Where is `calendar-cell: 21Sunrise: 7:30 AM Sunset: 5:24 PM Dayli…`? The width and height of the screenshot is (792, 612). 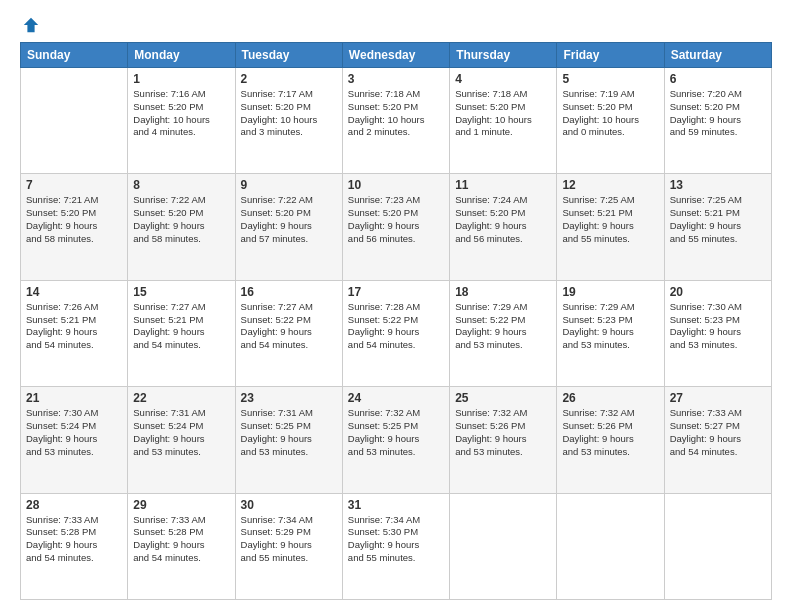
calendar-cell: 21Sunrise: 7:30 AM Sunset: 5:24 PM Dayli… is located at coordinates (74, 440).